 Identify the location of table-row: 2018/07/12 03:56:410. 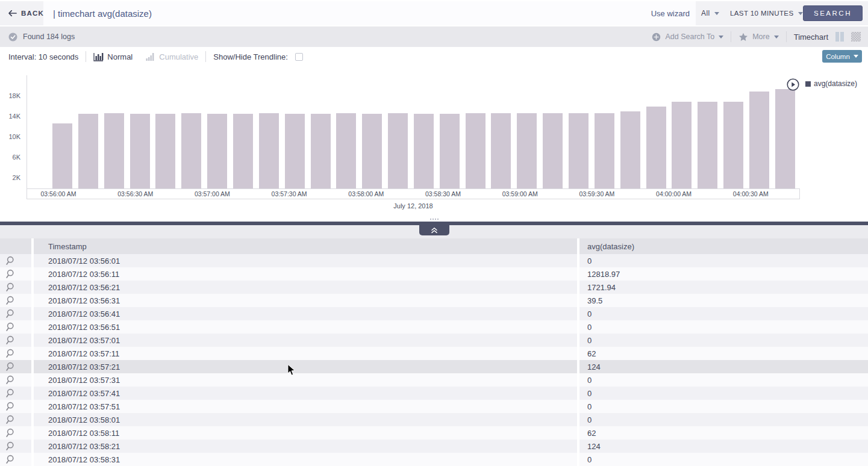
(434, 314).